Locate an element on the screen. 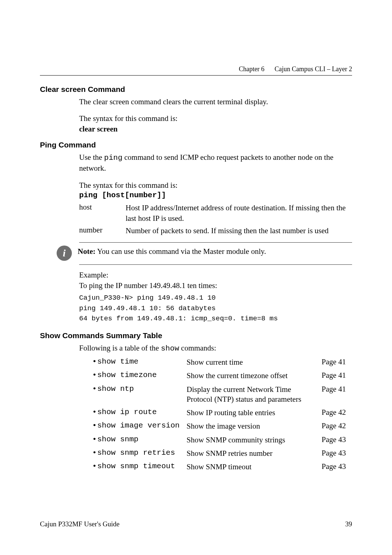 This screenshot has height=555, width=392. clear-screen-description: The clear screen command clears the curr… is located at coordinates (216, 102).